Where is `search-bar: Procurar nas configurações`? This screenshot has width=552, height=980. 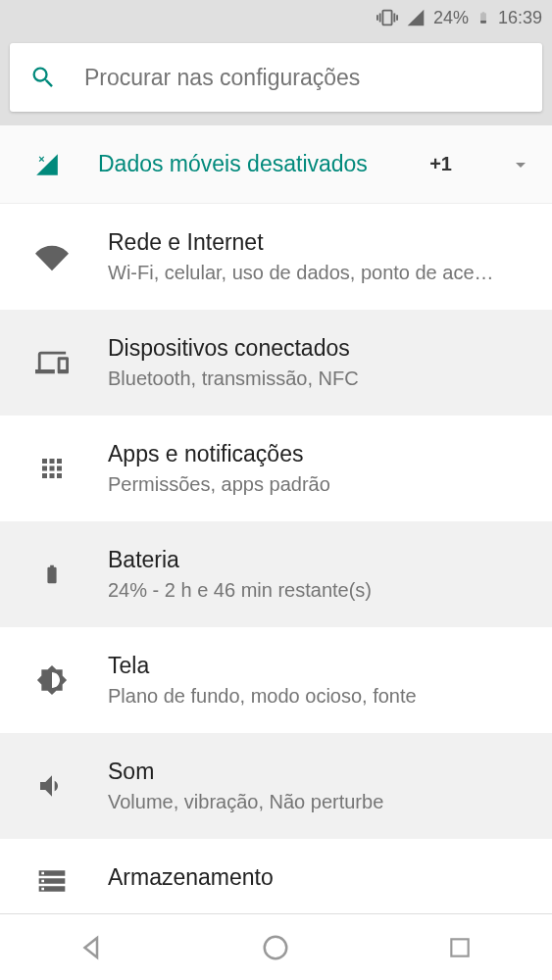
search-bar: Procurar nas configurações is located at coordinates (276, 77).